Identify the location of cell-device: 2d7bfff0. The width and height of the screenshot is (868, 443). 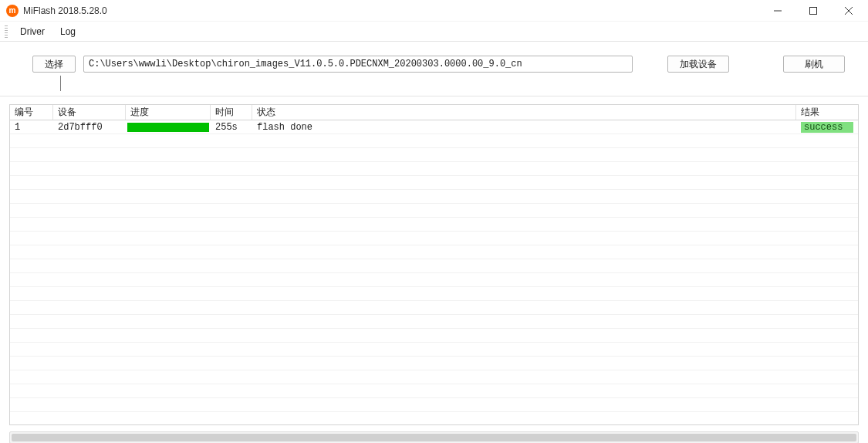
(90, 127).